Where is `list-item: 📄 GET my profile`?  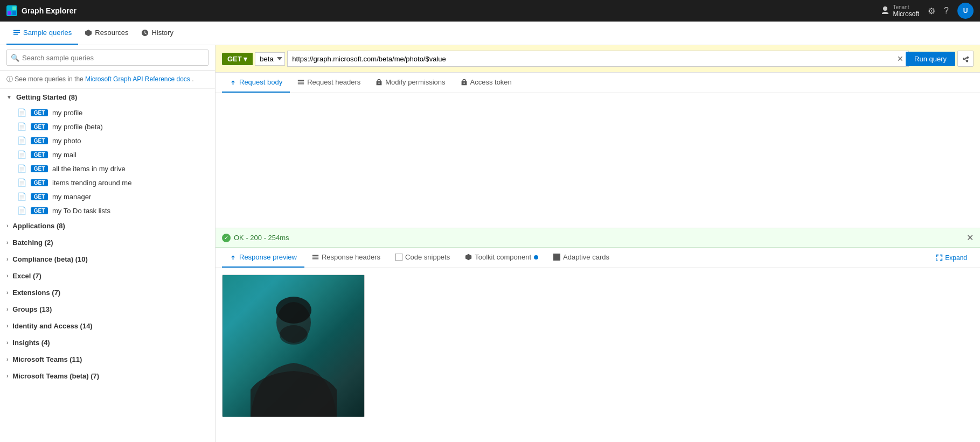
list-item: 📄 GET my profile is located at coordinates (108, 113).